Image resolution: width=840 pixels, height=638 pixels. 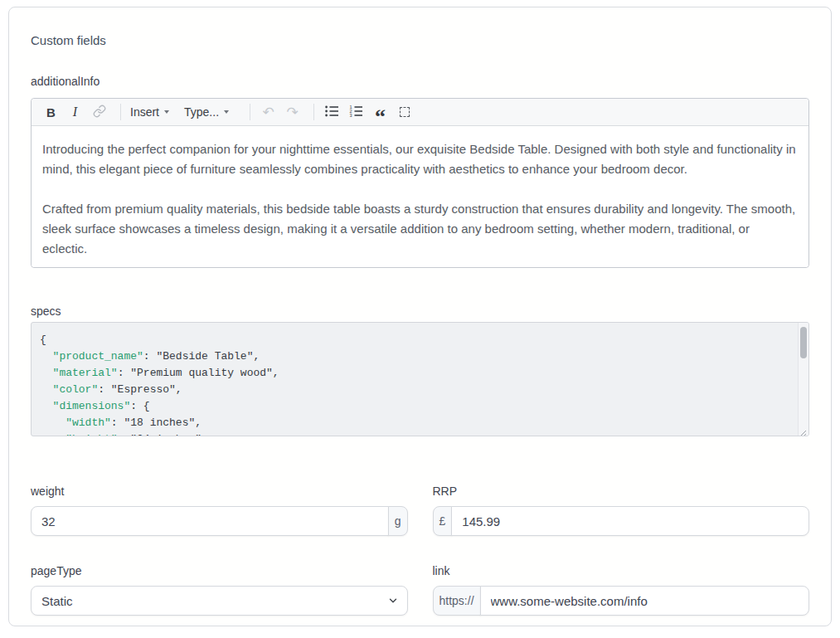 I want to click on weight-field: weight g, so click(x=219, y=510).